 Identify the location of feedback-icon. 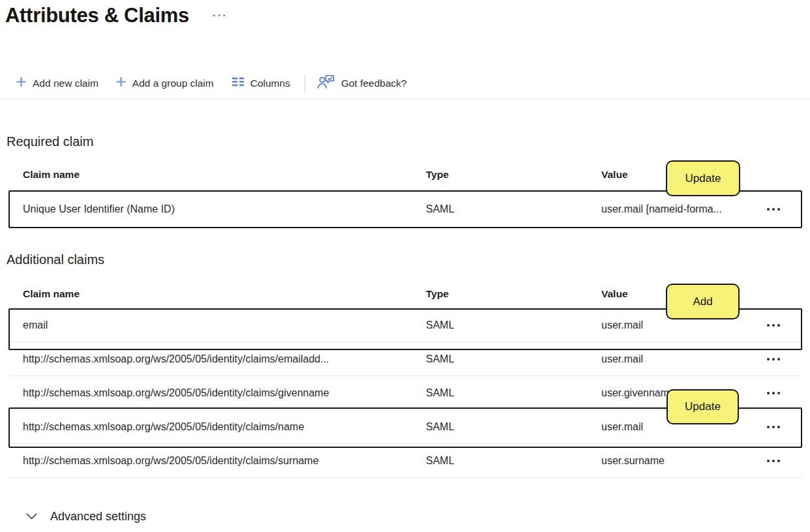
(326, 83).